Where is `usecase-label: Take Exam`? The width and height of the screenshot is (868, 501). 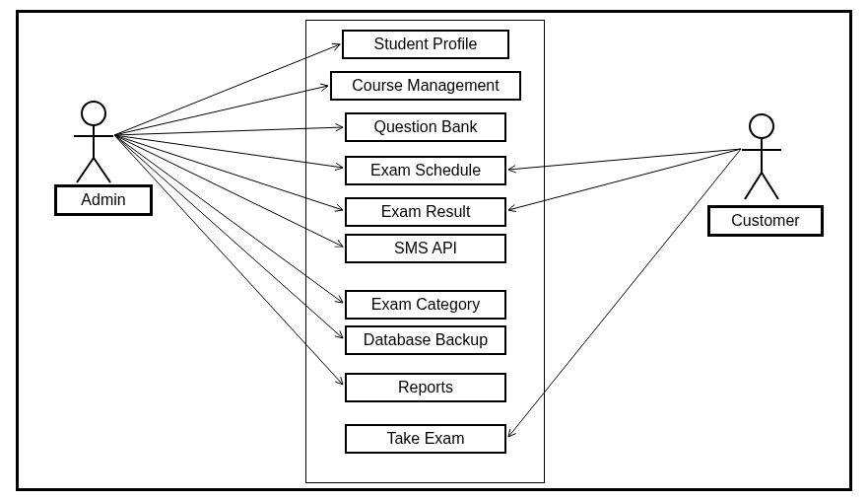 usecase-label: Take Exam is located at coordinates (426, 439).